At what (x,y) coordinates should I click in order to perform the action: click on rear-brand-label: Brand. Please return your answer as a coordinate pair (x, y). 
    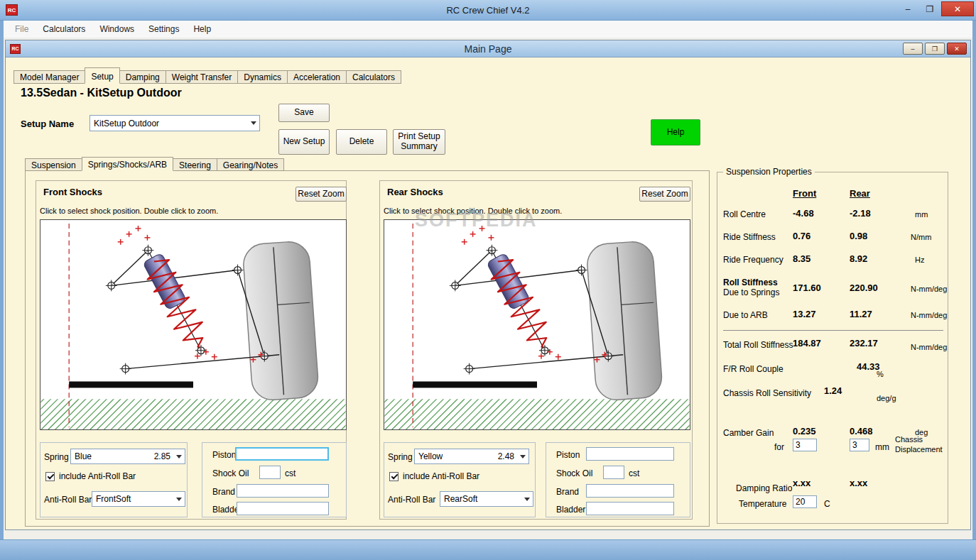
    Looking at the image, I should click on (568, 492).